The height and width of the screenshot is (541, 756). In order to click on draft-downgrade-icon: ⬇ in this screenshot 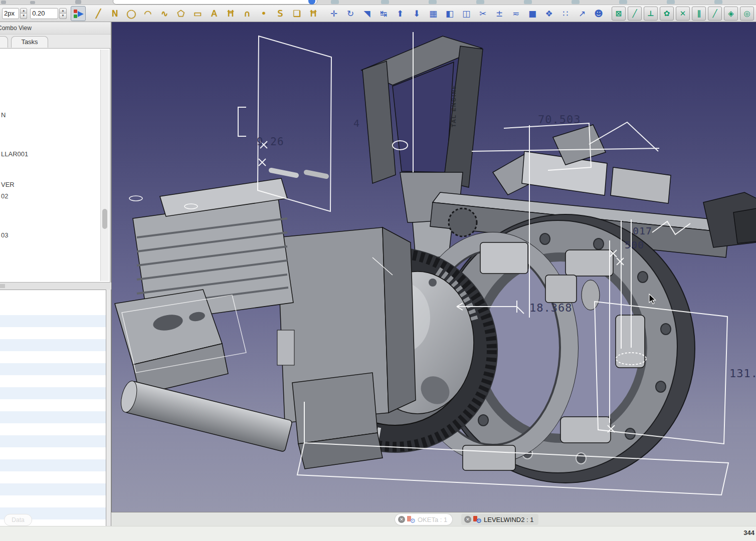, I will do `click(417, 14)`.